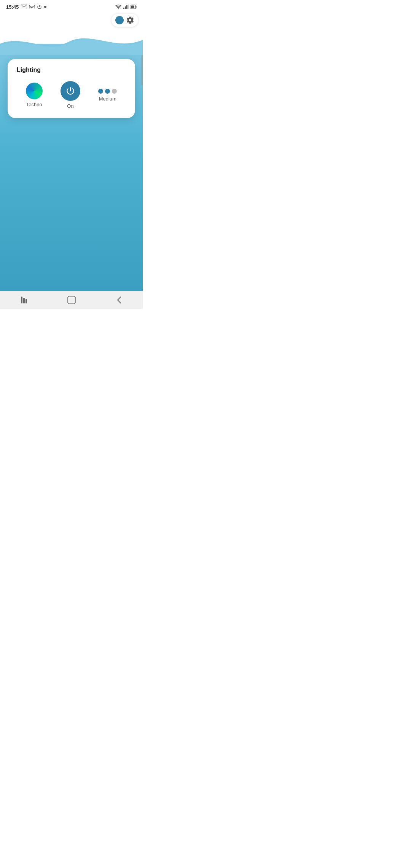  I want to click on techno-color-orb, so click(34, 91).